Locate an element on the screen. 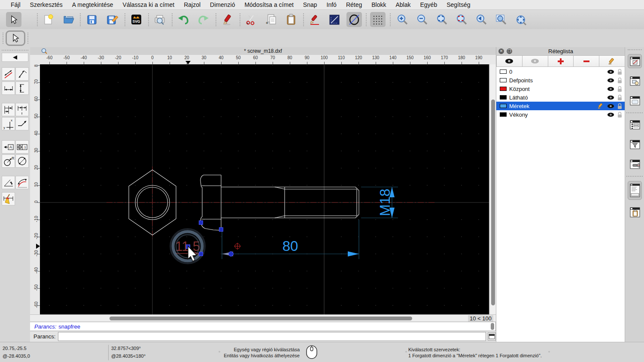 Image resolution: width=644 pixels, height=362 pixels. attributes-pen-button is located at coordinates (315, 20).